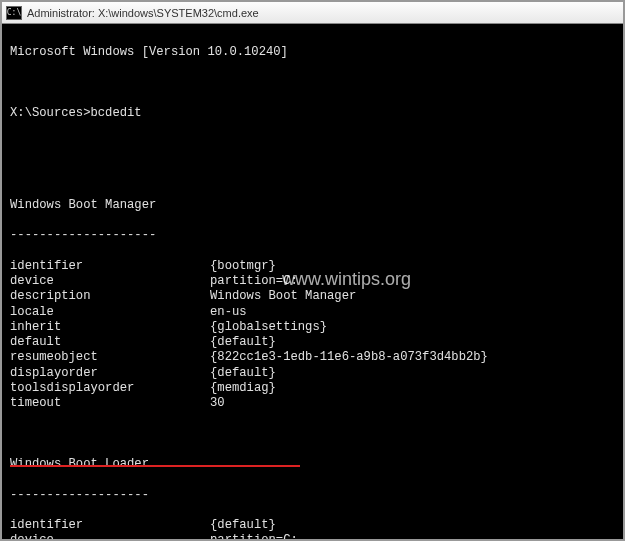 The width and height of the screenshot is (625, 541). What do you see at coordinates (312, 296) in the screenshot?
I see `boot-manager-row-description: descriptionWindows Boot Manager` at bounding box center [312, 296].